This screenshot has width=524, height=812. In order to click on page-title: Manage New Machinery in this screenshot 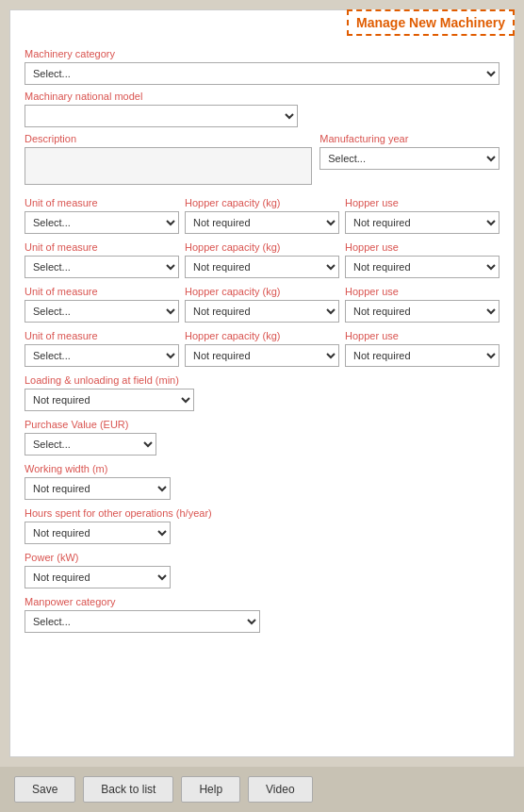, I will do `click(431, 23)`.